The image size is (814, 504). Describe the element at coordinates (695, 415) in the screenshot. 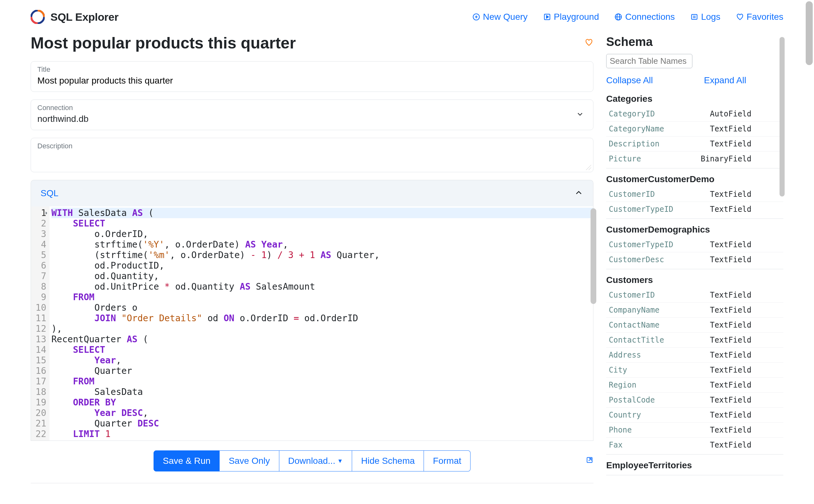

I see `schema-column-row: CountryTextField` at that location.